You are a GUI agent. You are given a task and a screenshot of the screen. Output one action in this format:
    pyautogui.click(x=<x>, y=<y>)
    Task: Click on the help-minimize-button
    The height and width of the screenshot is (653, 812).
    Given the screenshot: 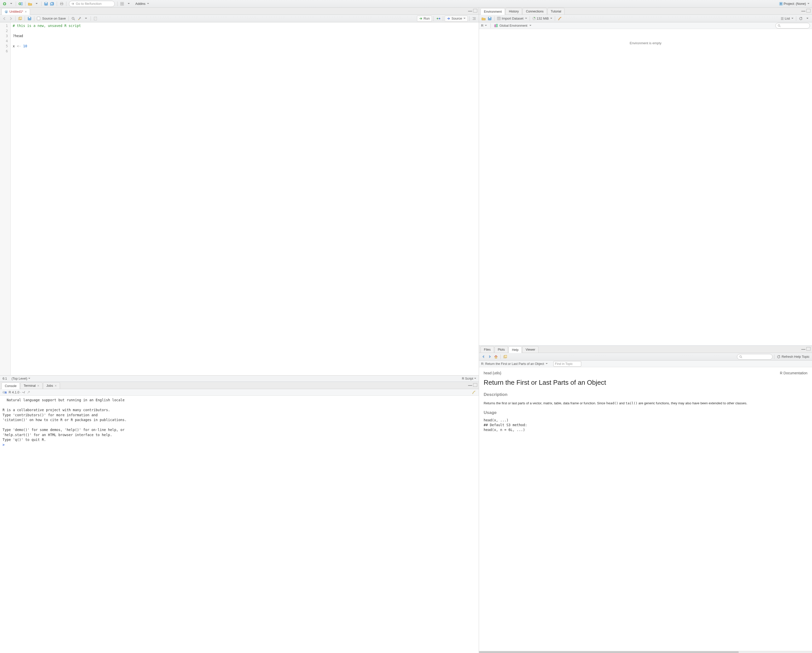 What is the action you would take?
    pyautogui.click(x=803, y=349)
    